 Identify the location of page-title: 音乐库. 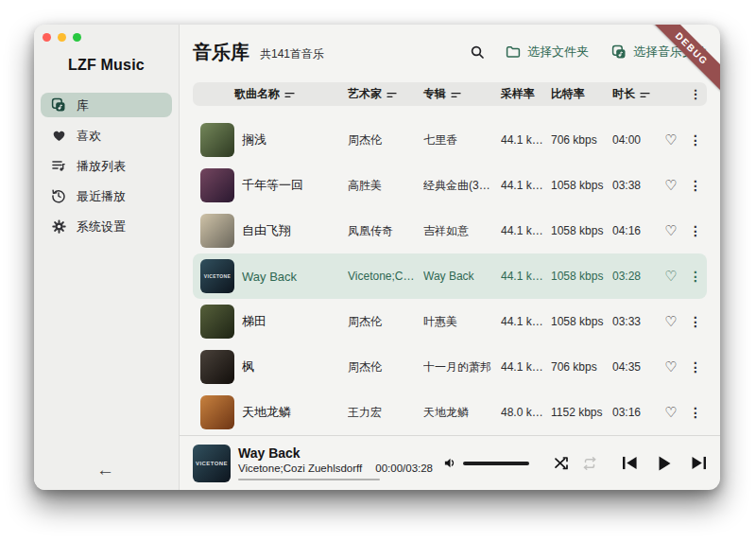
(221, 53).